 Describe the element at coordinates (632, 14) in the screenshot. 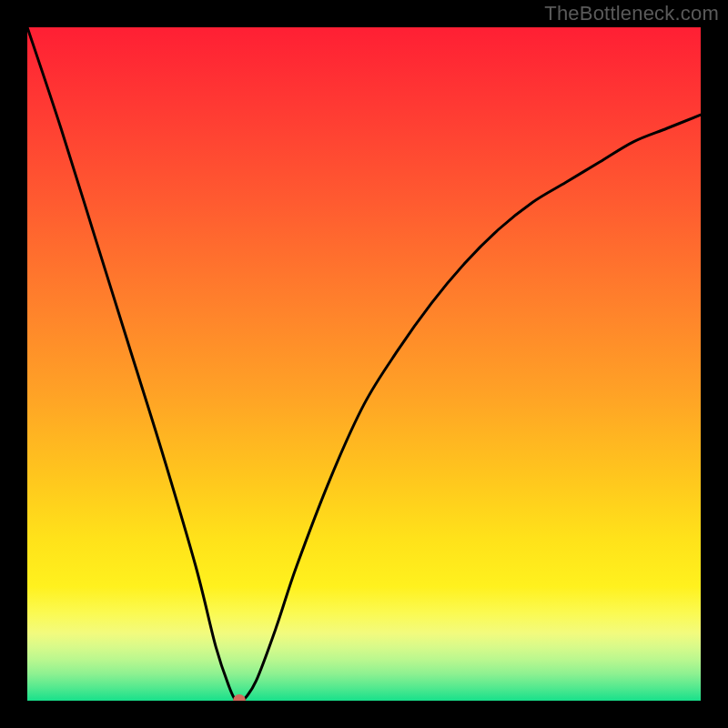

I see `watermark-text: TheBottleneck.com` at that location.